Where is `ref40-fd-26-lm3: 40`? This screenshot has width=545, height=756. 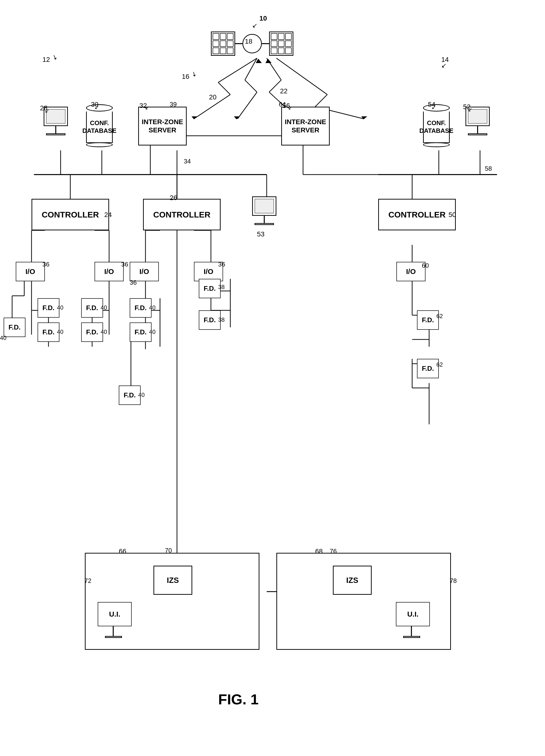 ref40-fd-26-lm3: 40 is located at coordinates (141, 395).